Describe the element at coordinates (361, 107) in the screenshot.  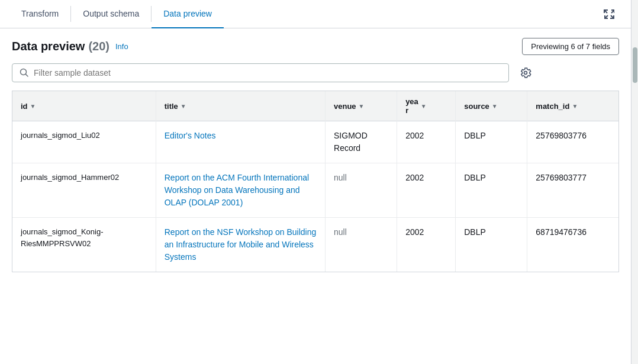
I see `col-header-venue: venue ▼` at that location.